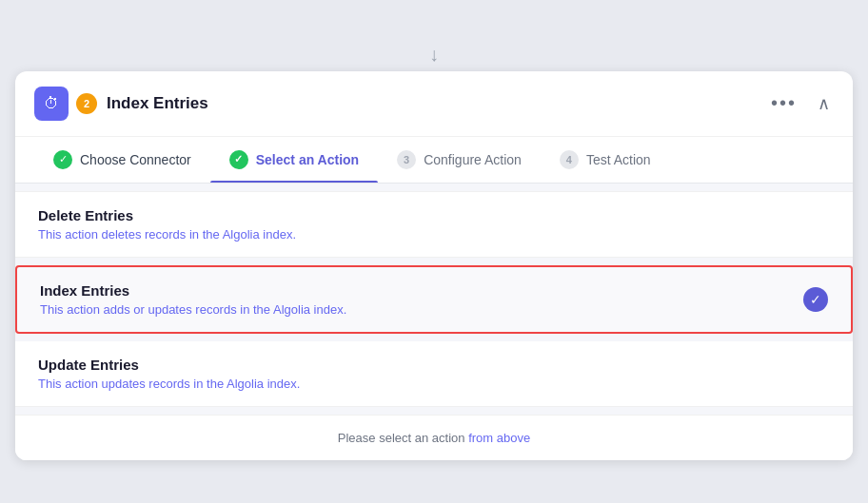 This screenshot has width=868, height=503. Describe the element at coordinates (434, 224) in the screenshot. I see `action-item-delete-entries: Delete Entries This action deletes recor…` at that location.